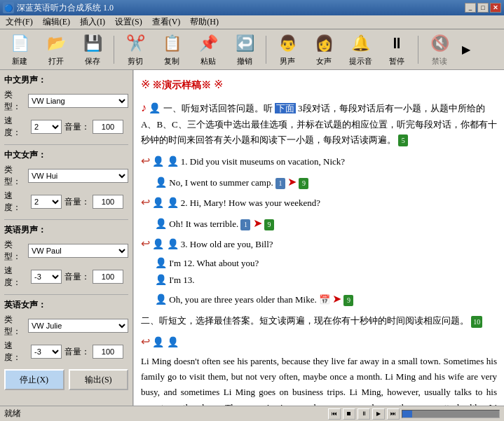 This screenshot has height=421, width=504. I want to click on en-female-speed-label: 速度：, so click(16, 352).